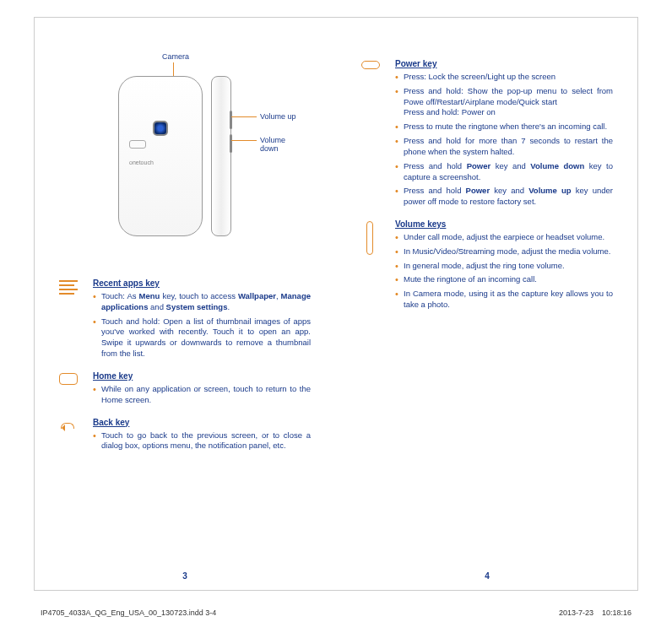  I want to click on bullet-item: Touch to go back to the previous screen,…, so click(202, 441).